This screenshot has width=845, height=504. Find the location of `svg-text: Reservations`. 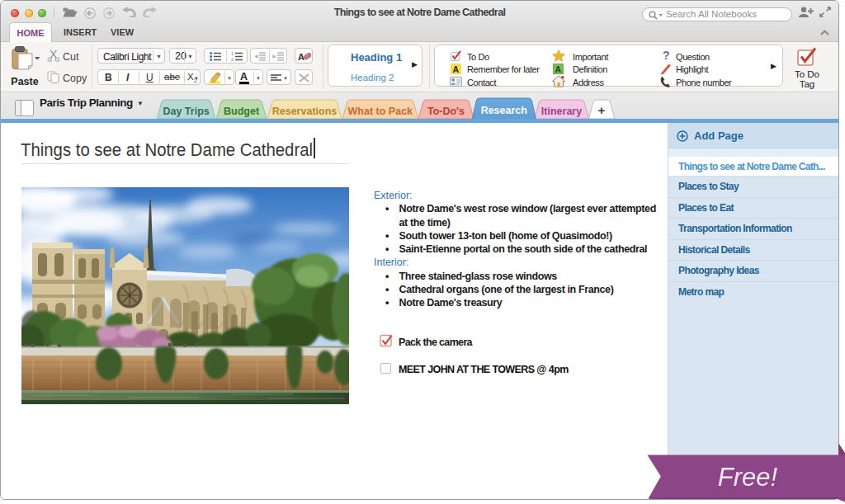

svg-text: Reservations is located at coordinates (305, 111).